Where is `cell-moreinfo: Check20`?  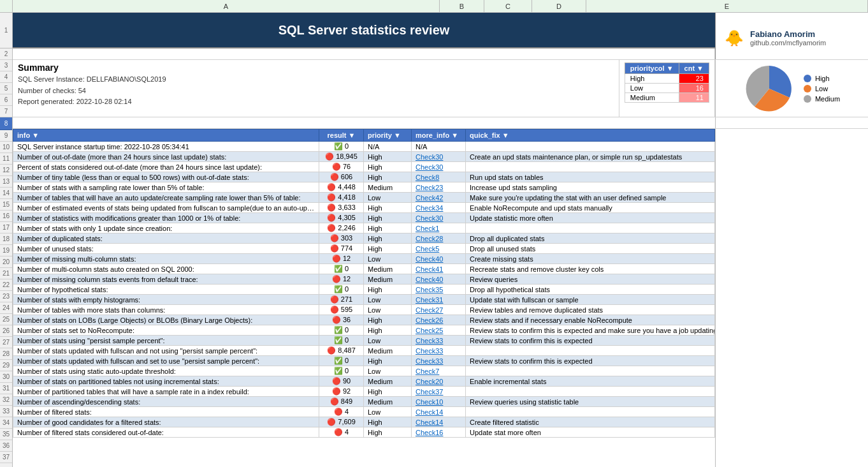 cell-moreinfo: Check20 is located at coordinates (438, 382).